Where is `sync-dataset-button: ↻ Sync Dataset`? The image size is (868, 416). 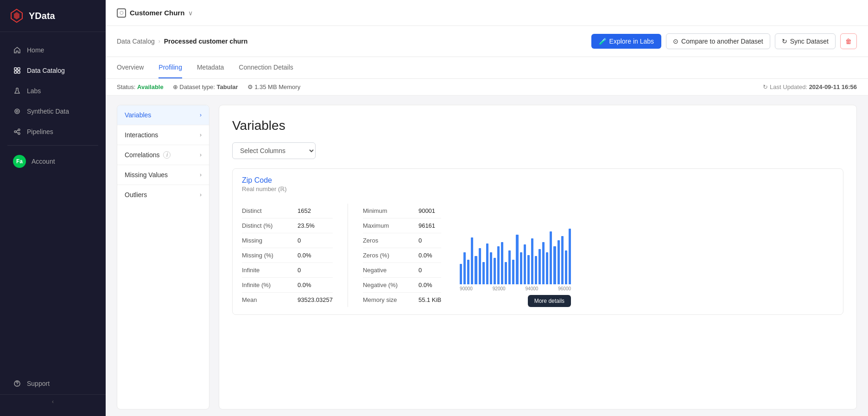 sync-dataset-button: ↻ Sync Dataset is located at coordinates (805, 41).